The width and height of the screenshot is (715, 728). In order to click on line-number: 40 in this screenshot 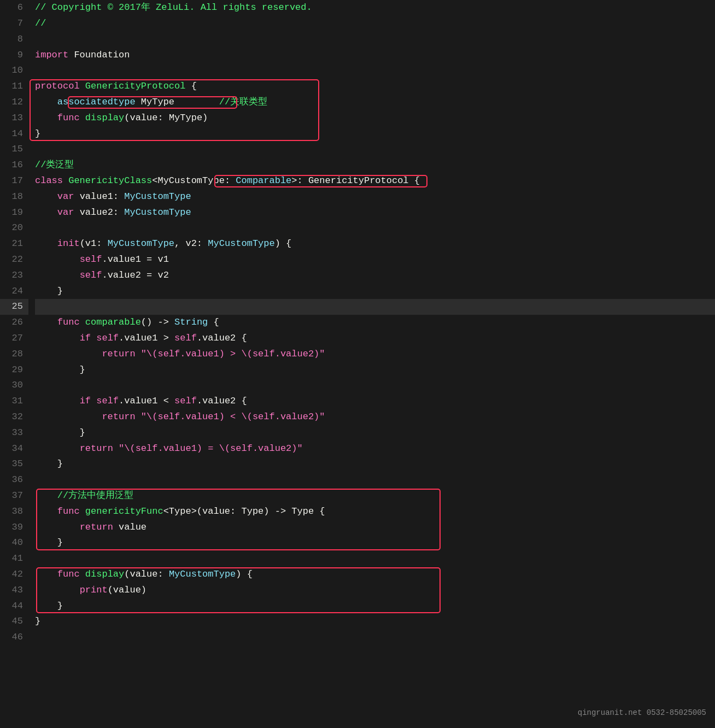, I will do `click(14, 543)`.